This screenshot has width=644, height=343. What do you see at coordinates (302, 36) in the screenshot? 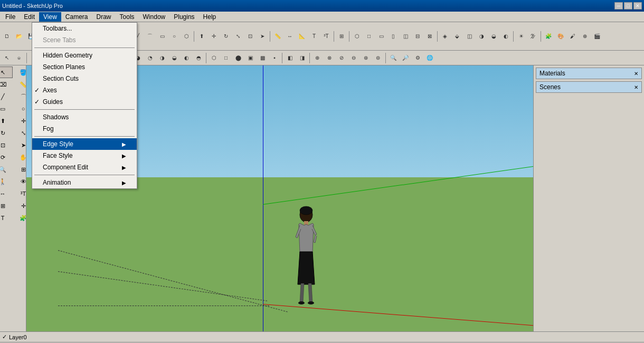
I see `tb-protract: 📐` at bounding box center [302, 36].